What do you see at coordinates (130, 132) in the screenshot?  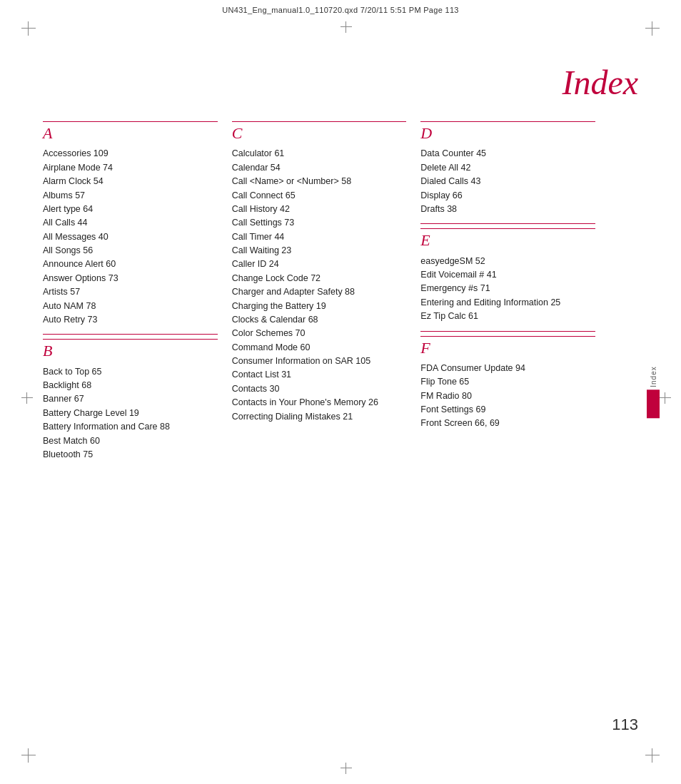 I see `section-a-header: A` at bounding box center [130, 132].